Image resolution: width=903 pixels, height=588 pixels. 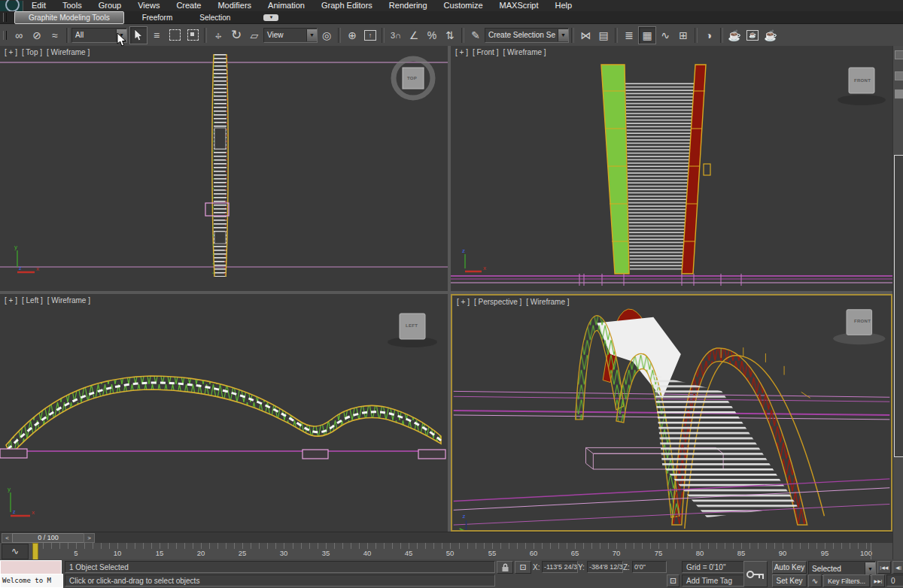 I want to click on unlink-icon: ⊘, so click(x=37, y=35).